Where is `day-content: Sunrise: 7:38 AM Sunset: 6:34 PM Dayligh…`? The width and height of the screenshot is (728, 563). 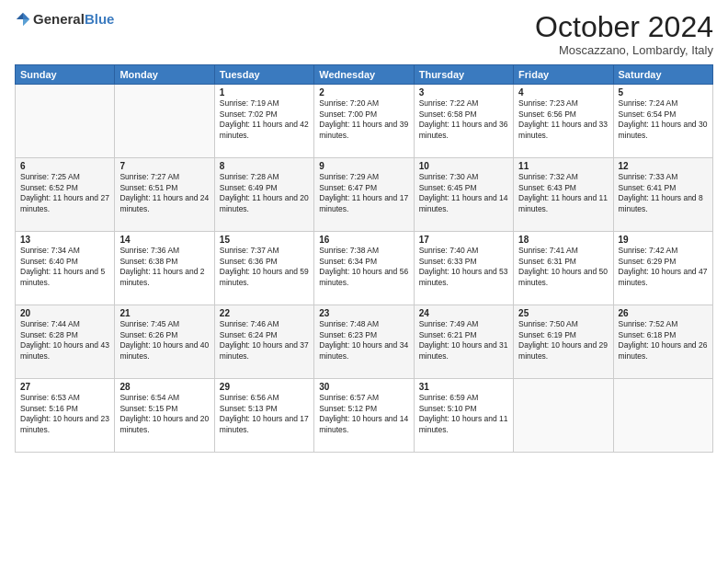 day-content: Sunrise: 7:38 AM Sunset: 6:34 PM Dayligh… is located at coordinates (364, 267).